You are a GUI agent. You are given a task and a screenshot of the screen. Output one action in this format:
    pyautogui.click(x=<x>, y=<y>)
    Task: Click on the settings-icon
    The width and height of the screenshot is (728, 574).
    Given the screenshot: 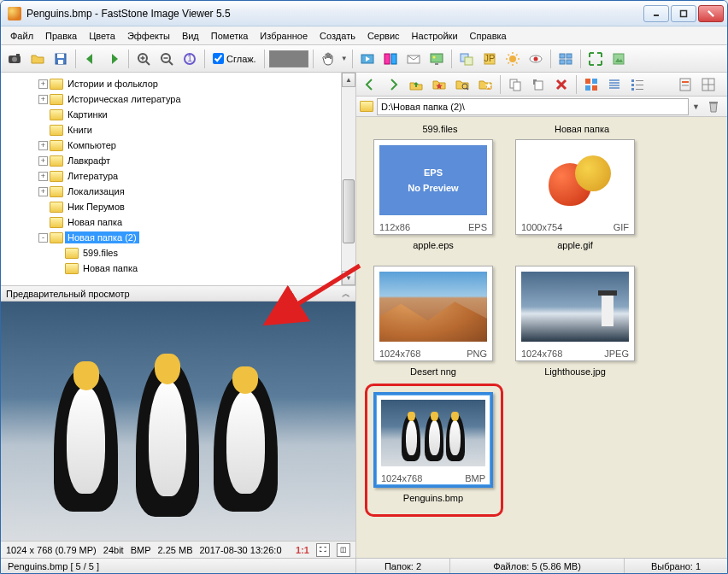 What is the action you would take?
    pyautogui.click(x=566, y=59)
    